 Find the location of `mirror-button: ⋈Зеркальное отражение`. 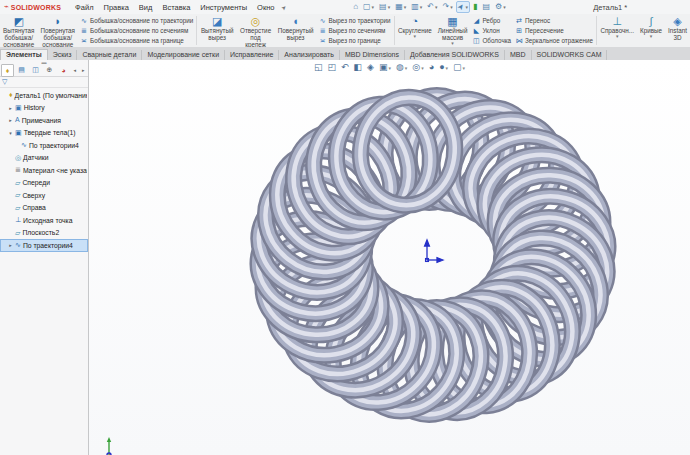

mirror-button: ⋈Зеркальное отражение is located at coordinates (554, 40).